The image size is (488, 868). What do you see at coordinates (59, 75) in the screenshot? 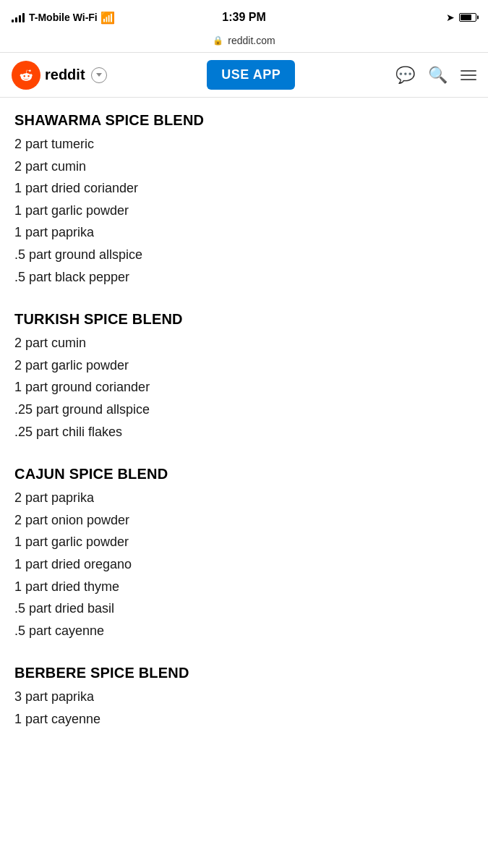
I see `reddit-logo: reddit` at bounding box center [59, 75].